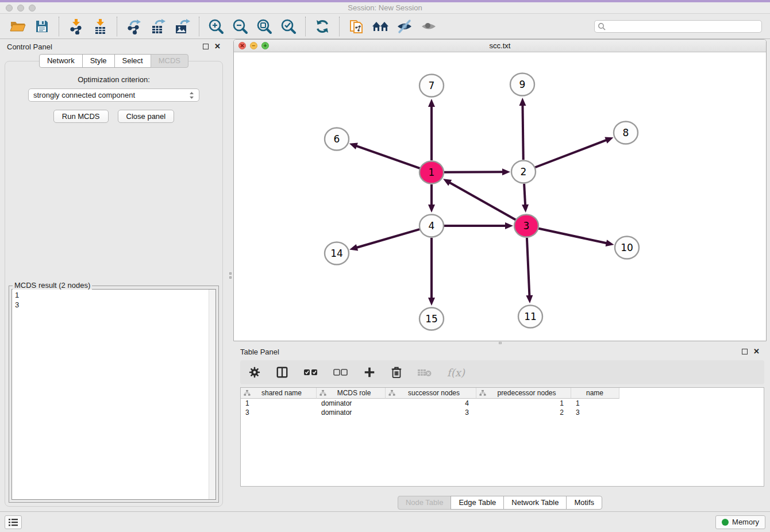 This screenshot has width=770, height=532. I want to click on run-mcds-button: Run MCDS, so click(81, 116).